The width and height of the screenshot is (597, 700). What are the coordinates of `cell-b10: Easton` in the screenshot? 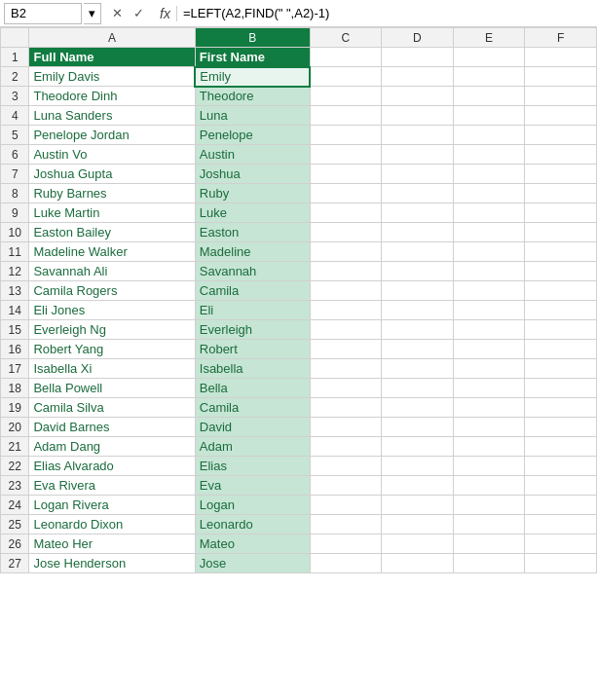 It's located at (252, 233).